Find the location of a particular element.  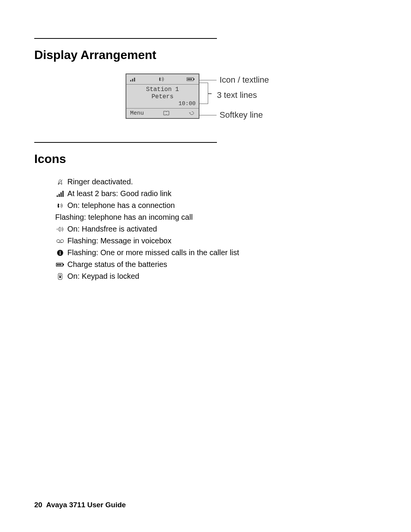

heading-display-arrangement: Display Arrangement is located at coordinates (206, 55).